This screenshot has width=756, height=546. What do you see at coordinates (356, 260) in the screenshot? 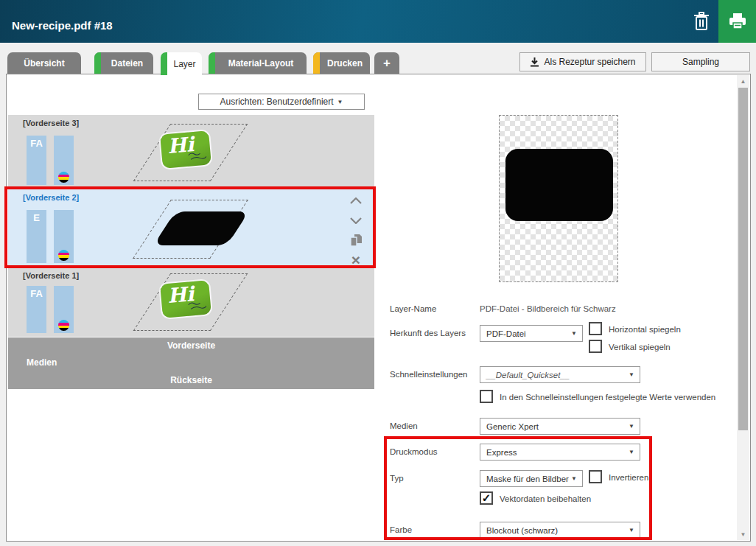
I see `delete-icon: ×` at bounding box center [356, 260].